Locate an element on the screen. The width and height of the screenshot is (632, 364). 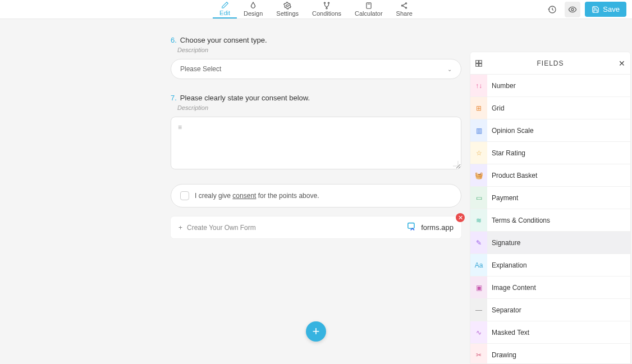
number-icon: ↑↓ is located at coordinates (479, 85).